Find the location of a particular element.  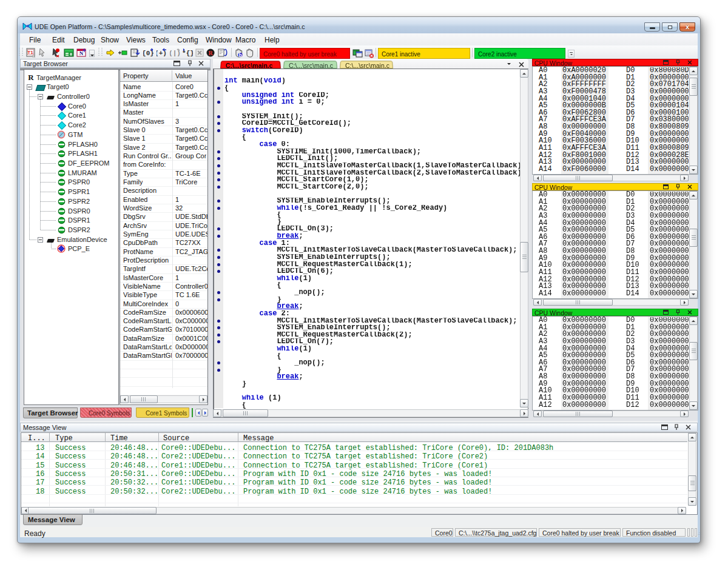

svg-text: N is located at coordinates (81, 53).